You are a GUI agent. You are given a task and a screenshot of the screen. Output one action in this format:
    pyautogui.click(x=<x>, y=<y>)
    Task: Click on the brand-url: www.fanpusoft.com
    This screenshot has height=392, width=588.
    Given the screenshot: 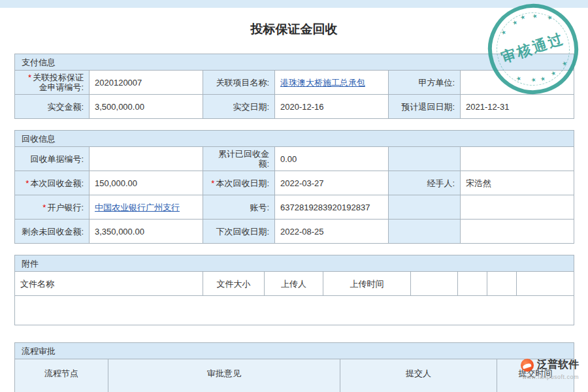 What is the action you would take?
    pyautogui.click(x=550, y=377)
    